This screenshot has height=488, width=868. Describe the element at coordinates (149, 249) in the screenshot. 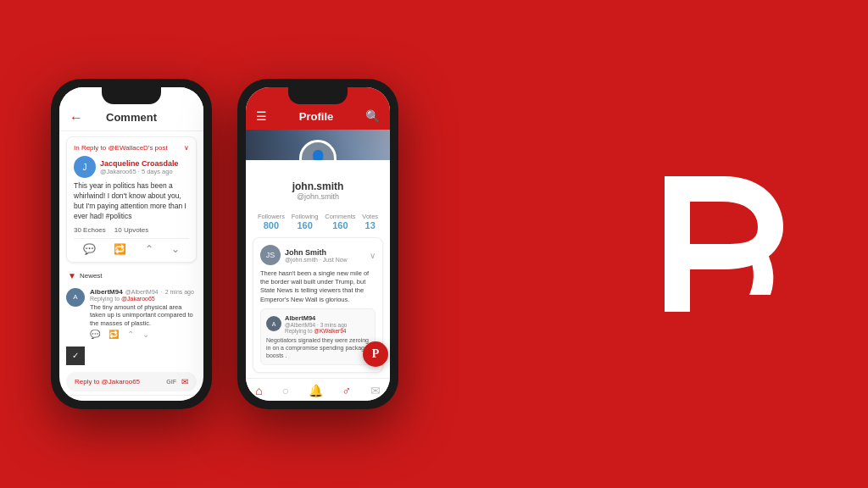

I see `upvote-icon: ⌃` at that location.